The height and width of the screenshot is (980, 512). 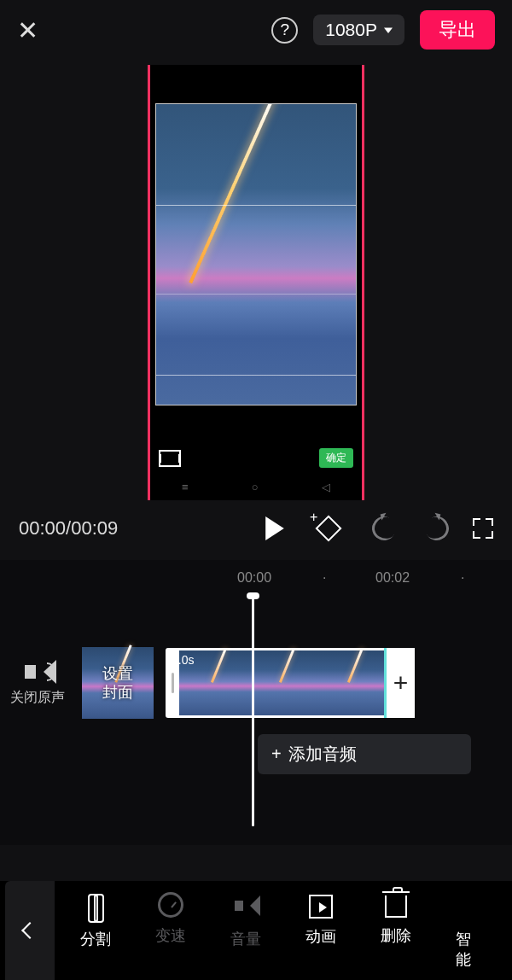 What do you see at coordinates (30, 930) in the screenshot?
I see `chevron-left-icon` at bounding box center [30, 930].